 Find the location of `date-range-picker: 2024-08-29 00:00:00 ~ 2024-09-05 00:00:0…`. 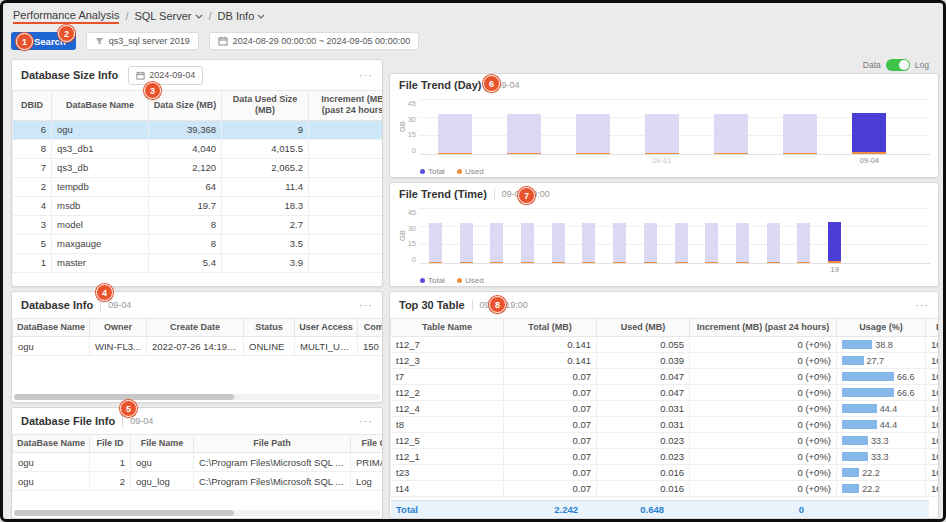

date-range-picker: 2024-08-29 00:00:00 ~ 2024-09-05 00:00:0… is located at coordinates (314, 41).